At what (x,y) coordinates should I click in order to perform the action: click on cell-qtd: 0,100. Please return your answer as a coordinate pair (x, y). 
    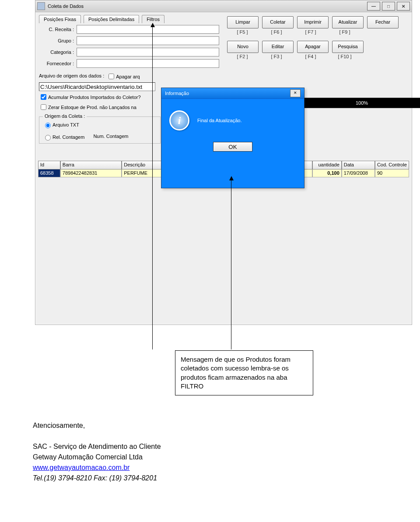
    Looking at the image, I should click on (327, 173).